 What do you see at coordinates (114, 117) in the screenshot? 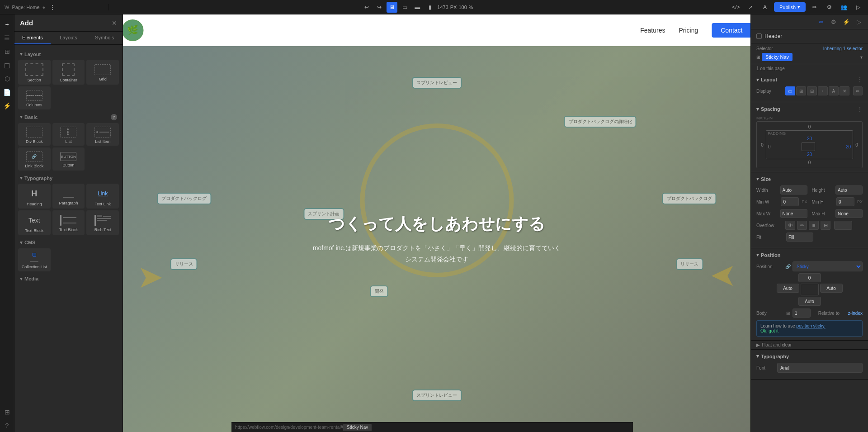
I see `basic-help-icon: ?` at bounding box center [114, 117].